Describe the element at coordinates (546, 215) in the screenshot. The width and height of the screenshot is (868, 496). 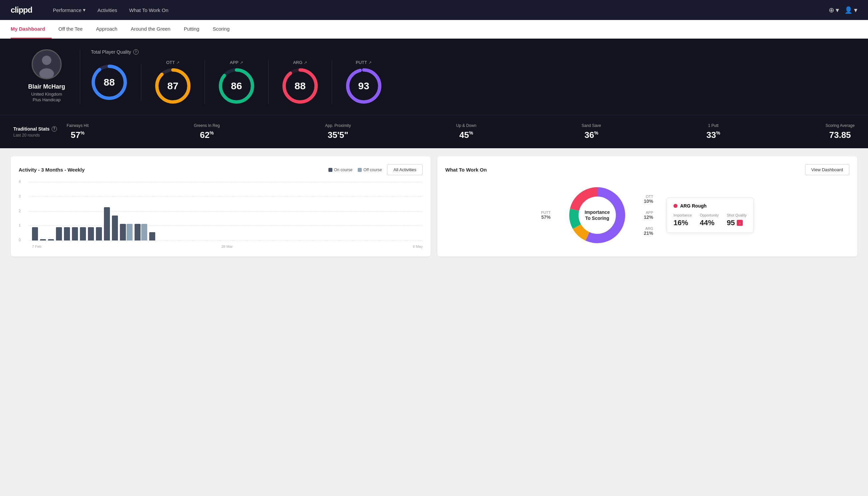
I see `donut-left-labels: PUTT 57%` at that location.